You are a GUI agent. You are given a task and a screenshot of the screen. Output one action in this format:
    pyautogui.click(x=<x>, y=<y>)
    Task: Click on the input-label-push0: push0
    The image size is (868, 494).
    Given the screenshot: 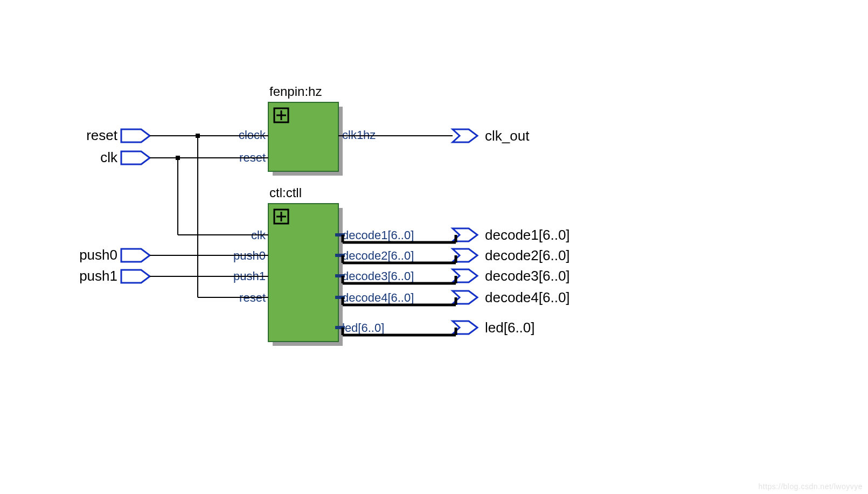 What is the action you would take?
    pyautogui.click(x=98, y=255)
    